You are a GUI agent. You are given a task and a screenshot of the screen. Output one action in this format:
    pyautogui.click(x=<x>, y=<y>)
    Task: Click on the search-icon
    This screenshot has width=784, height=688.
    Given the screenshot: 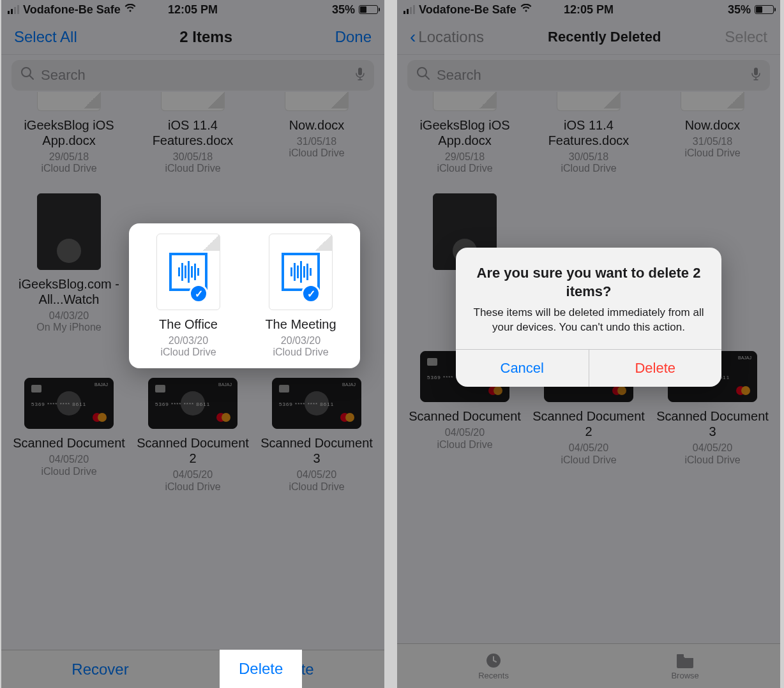 What is the action you would take?
    pyautogui.click(x=27, y=75)
    